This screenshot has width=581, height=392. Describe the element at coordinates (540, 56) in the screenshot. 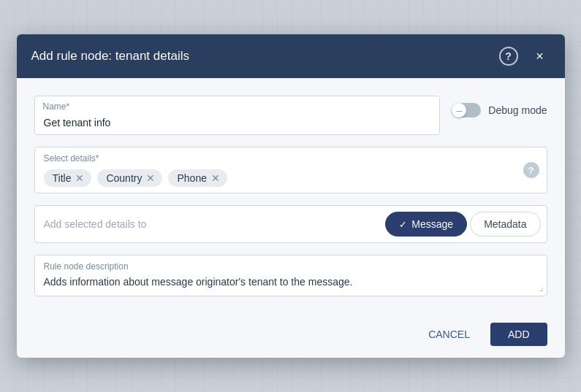

I see `close-button: ×` at that location.